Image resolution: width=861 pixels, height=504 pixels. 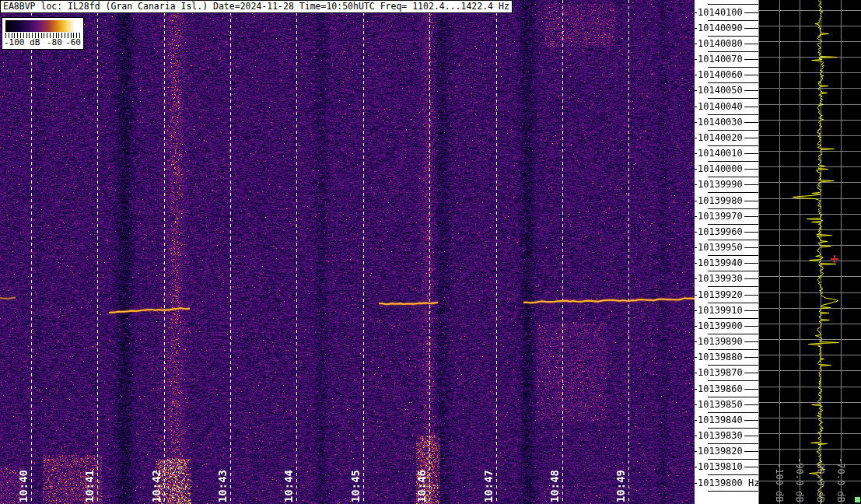 What do you see at coordinates (720, 169) in the screenshot?
I see `freq-tick-label: 10140000` at bounding box center [720, 169].